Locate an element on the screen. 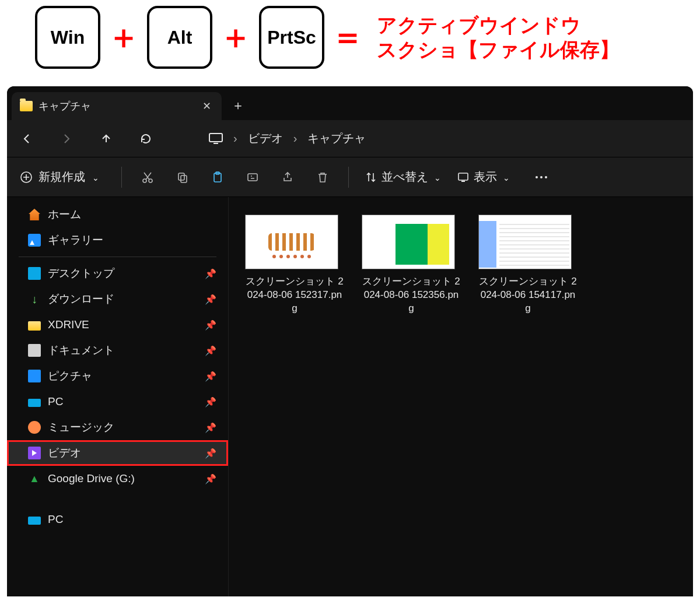 This screenshot has width=700, height=604. desktop-icon is located at coordinates (34, 273).